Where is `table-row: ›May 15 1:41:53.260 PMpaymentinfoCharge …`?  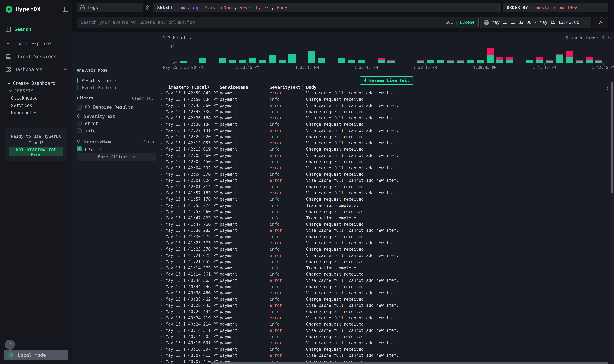
table-row: ›May 15 1:41:53.260 PMpaymentinfoCharge … is located at coordinates (384, 212).